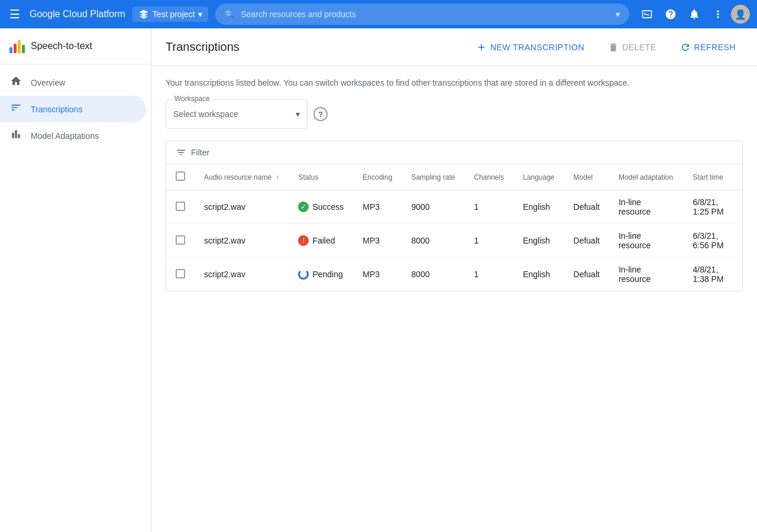 Image resolution: width=757 pixels, height=532 pixels. What do you see at coordinates (454, 274) in the screenshot?
I see `table-row: script2.wavPendingMP380001EnglishDefualt…` at bounding box center [454, 274].